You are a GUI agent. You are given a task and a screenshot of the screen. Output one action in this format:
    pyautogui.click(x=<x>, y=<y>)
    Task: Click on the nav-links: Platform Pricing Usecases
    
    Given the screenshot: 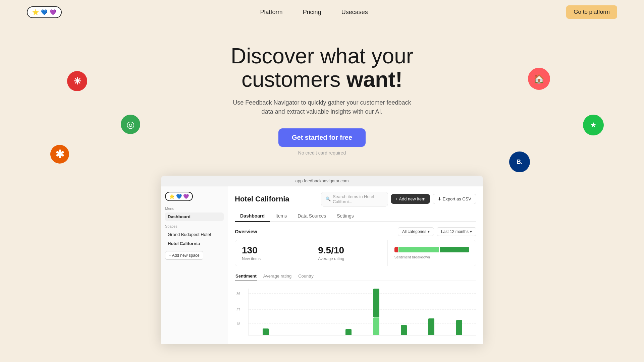 What is the action you would take?
    pyautogui.click(x=314, y=12)
    